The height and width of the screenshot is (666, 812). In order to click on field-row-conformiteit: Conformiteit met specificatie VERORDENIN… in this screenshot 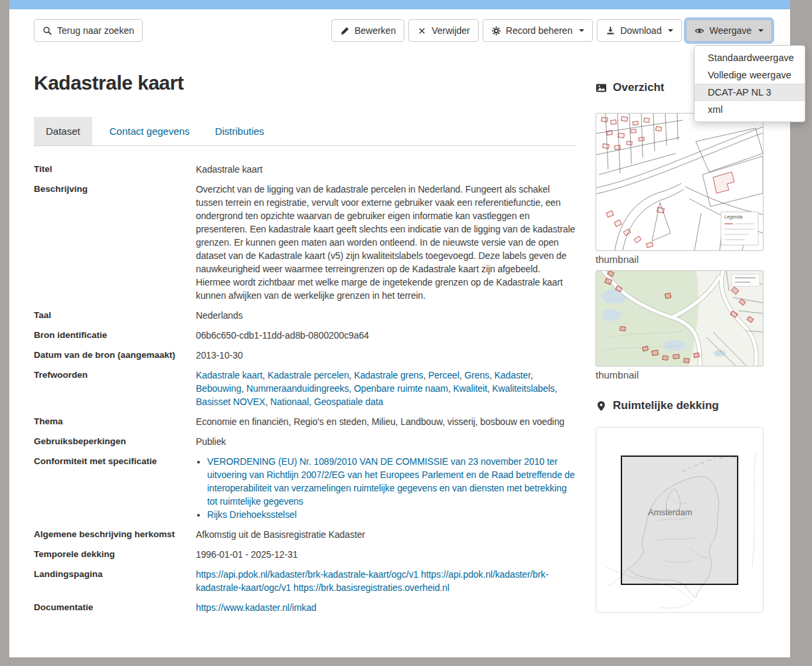, I will do `click(305, 488)`.